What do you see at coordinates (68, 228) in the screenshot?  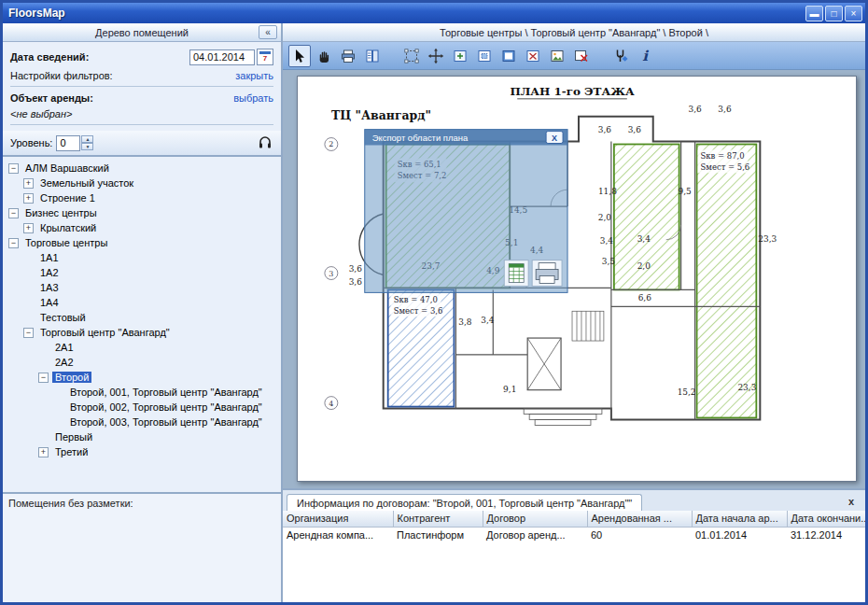 I see `tree-item-label: Крылатский` at bounding box center [68, 228].